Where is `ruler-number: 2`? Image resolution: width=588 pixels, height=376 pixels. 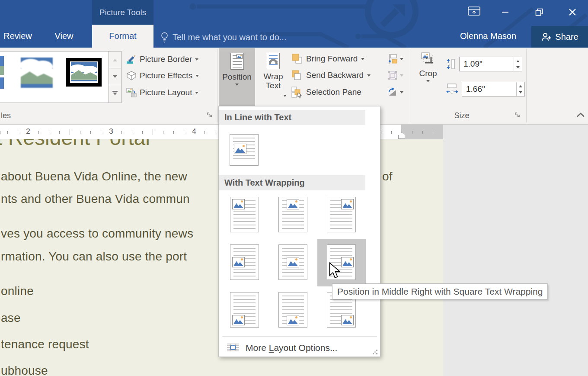 ruler-number: 2 is located at coordinates (28, 132).